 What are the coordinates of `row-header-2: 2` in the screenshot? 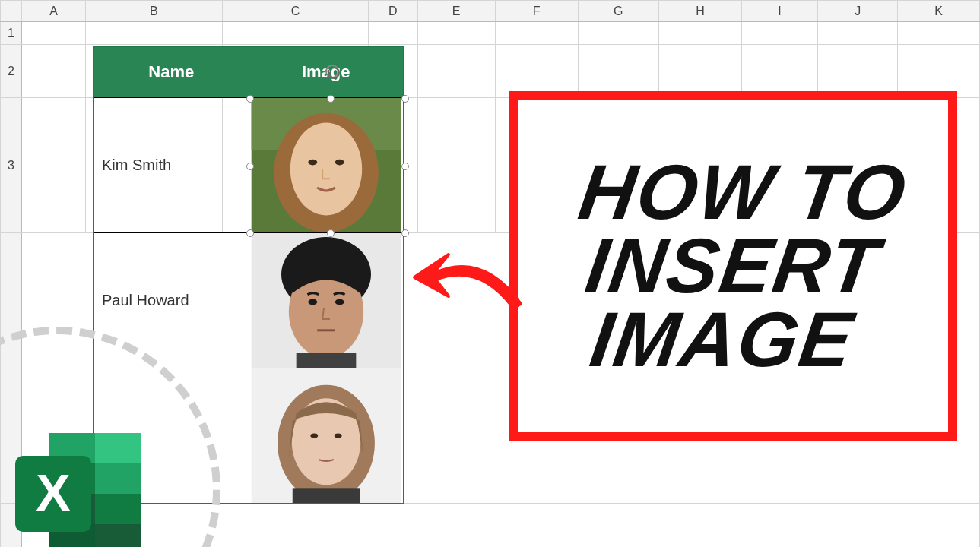 It's located at (11, 71).